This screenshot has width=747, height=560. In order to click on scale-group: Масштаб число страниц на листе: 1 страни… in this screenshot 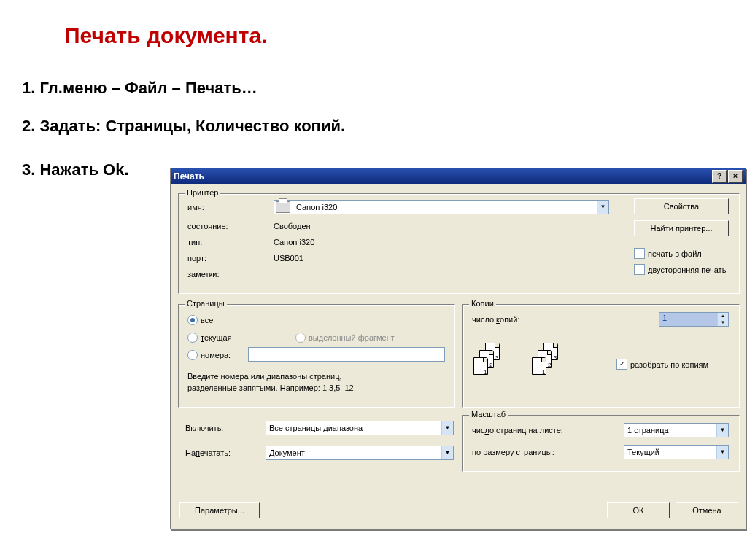, I will do `click(601, 443)`.